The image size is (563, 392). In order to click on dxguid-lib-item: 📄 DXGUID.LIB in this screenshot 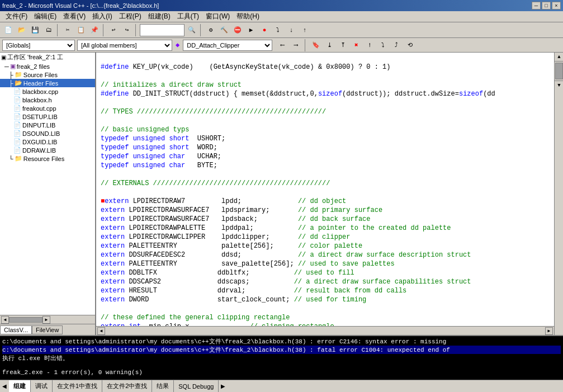, I will do `click(48, 142)`.